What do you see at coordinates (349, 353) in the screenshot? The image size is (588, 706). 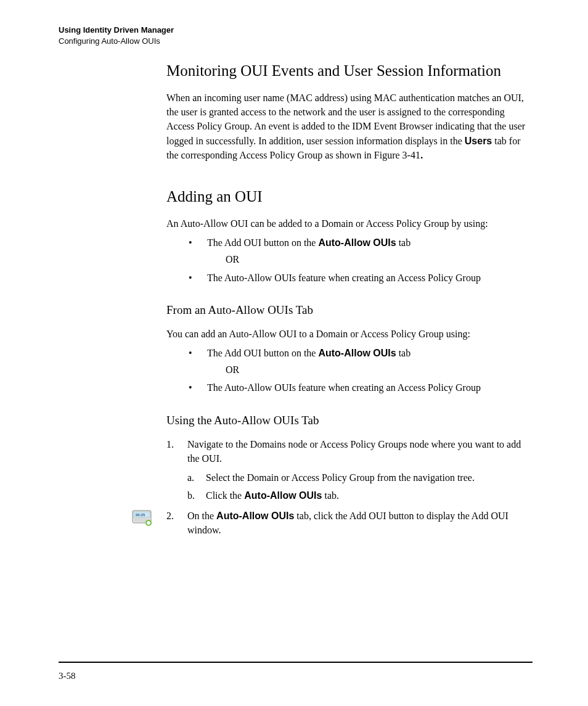 I see `from-tab-bullets: The Add OUI button on the Auto-Allow OUI…` at bounding box center [349, 353].